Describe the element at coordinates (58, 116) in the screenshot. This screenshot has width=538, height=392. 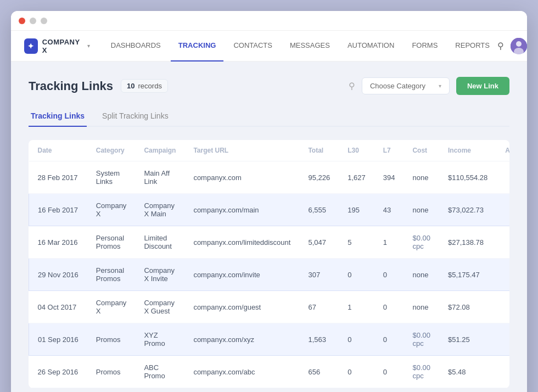
I see `tab-tracking-links: Tracking Links` at that location.